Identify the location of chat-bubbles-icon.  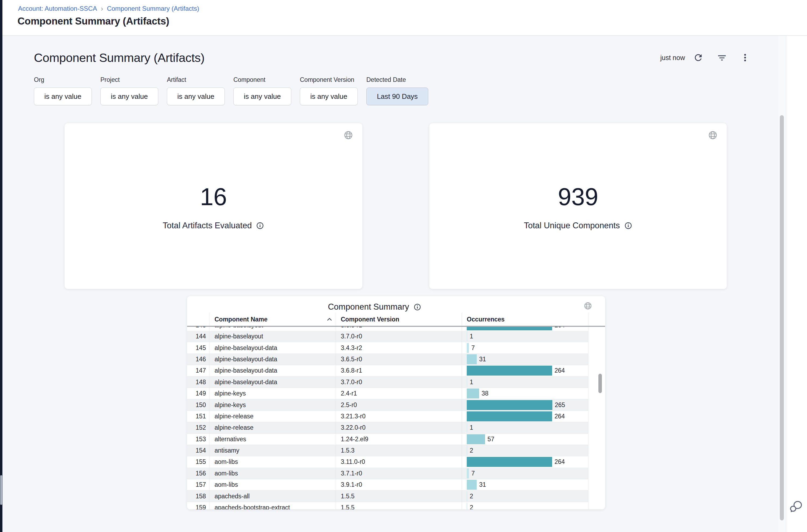
(796, 507).